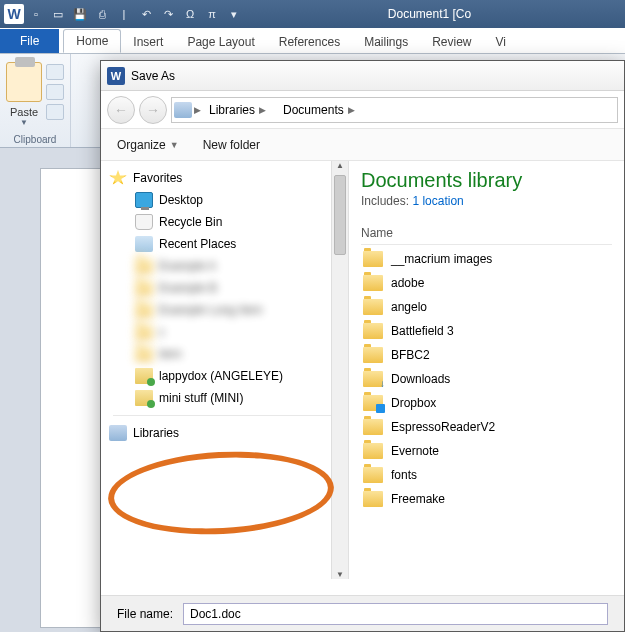  Describe the element at coordinates (362, 76) in the screenshot. I see `dialog-titlebar: W Save As` at that location.